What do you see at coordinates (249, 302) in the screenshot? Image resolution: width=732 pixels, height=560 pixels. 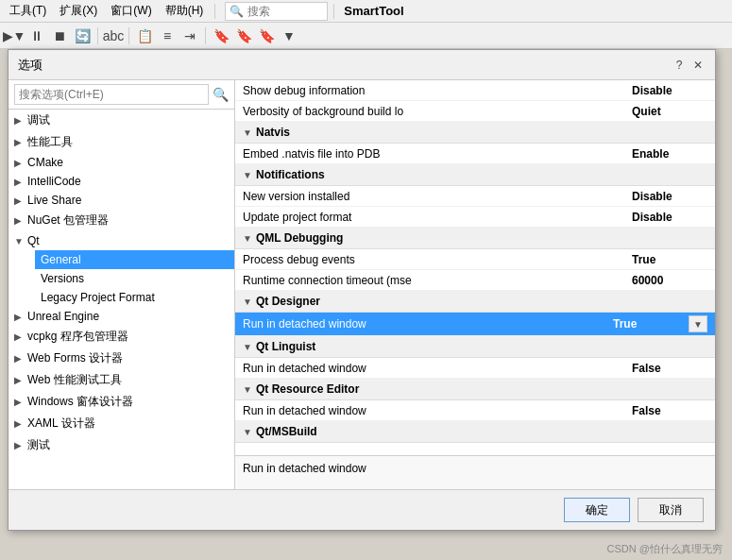 I see `section-arrow-qt-designer: ▼` at bounding box center [249, 302].